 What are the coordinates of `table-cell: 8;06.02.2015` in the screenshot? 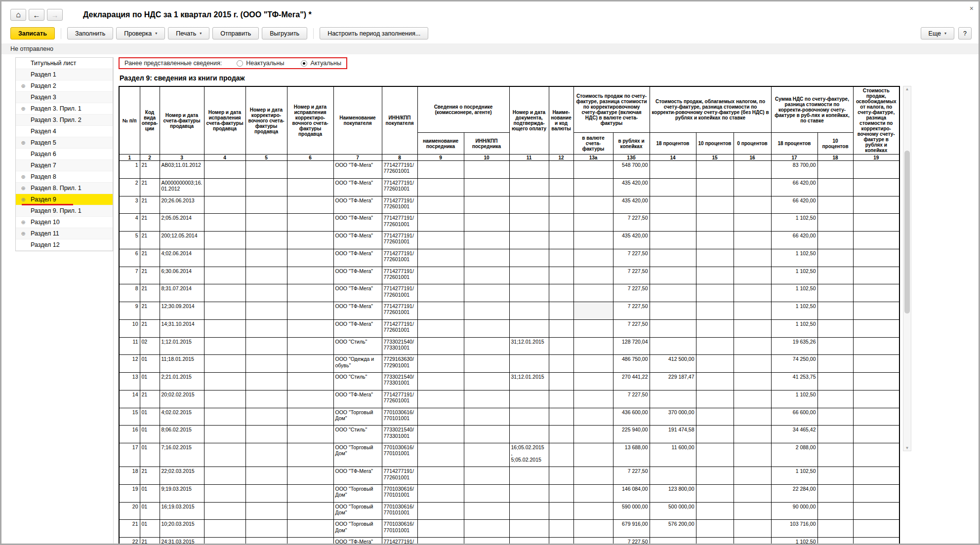 It's located at (182, 434).